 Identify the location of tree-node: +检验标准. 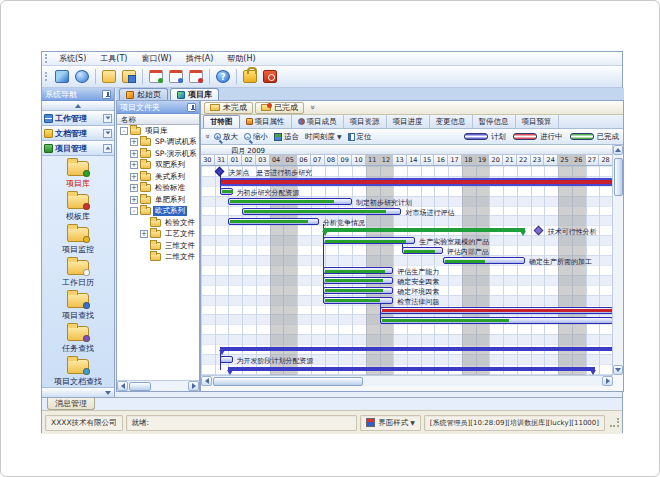
(158, 189).